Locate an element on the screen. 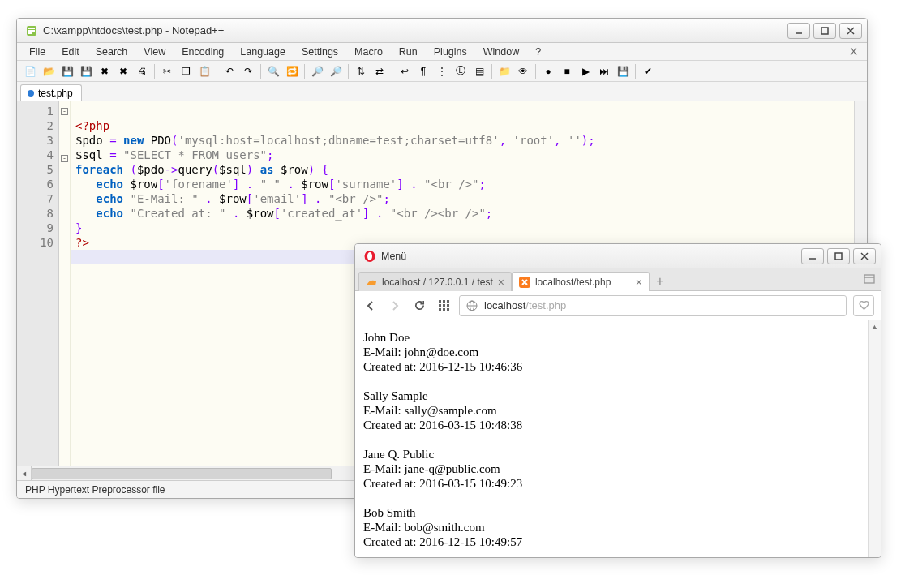 The height and width of the screenshot is (588, 905). lang-icon: Ⓛ is located at coordinates (461, 71).